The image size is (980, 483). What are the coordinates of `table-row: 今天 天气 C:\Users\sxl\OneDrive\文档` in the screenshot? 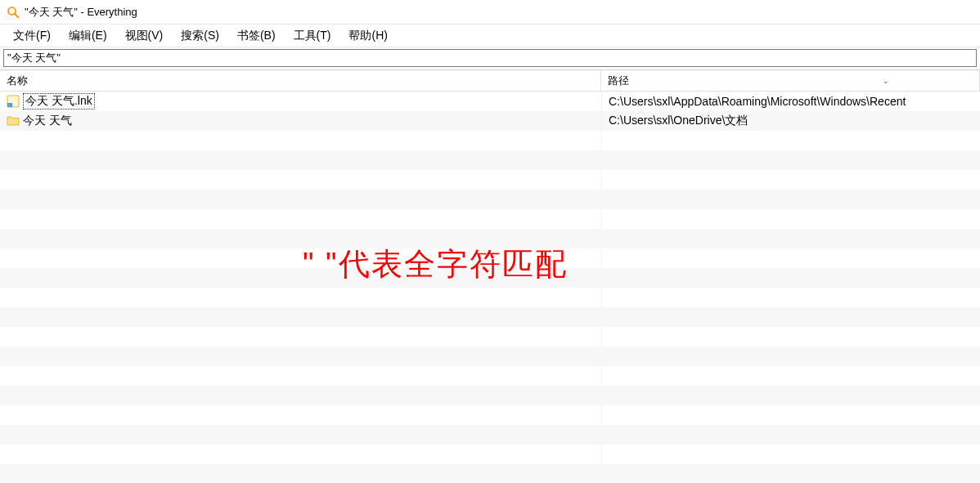 It's located at (490, 121).